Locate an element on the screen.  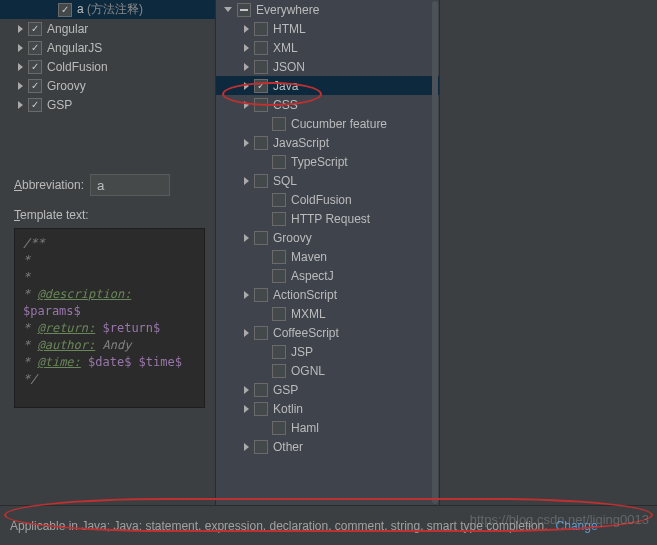
tree-item-gsp: GSP is located at coordinates (108, 104).